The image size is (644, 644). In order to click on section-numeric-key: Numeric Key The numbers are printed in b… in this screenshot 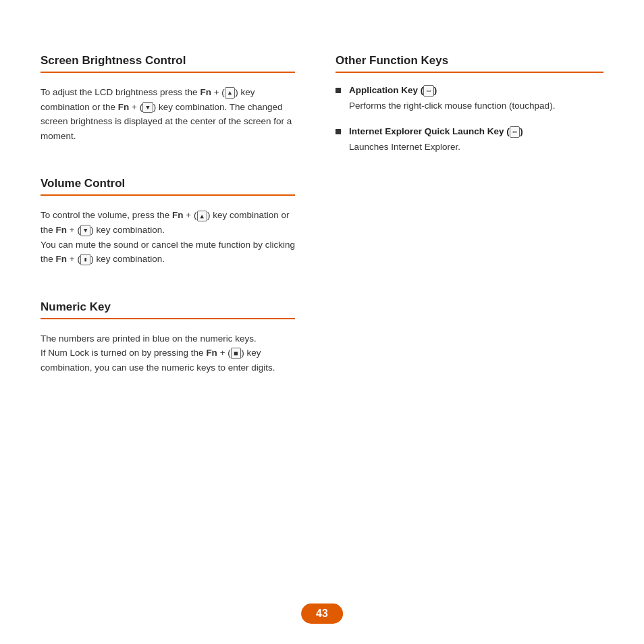, I will do `click(167, 338)`.